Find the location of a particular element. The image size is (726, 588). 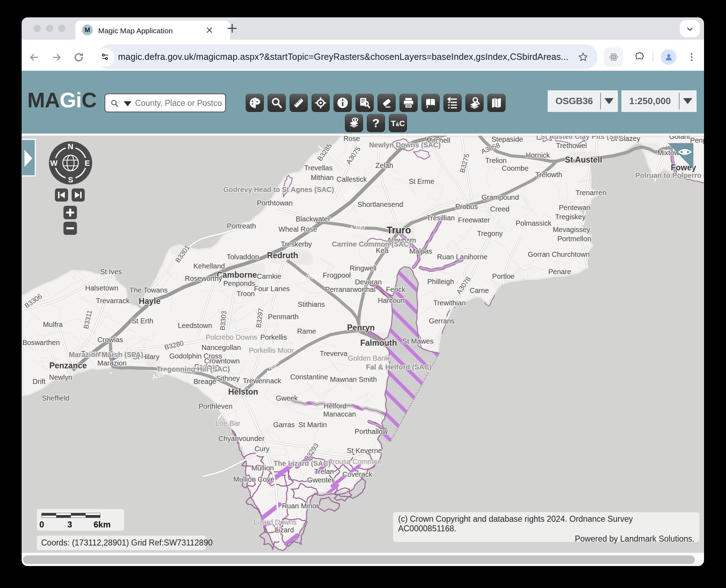

svg-text: Trewennack is located at coordinates (262, 381).